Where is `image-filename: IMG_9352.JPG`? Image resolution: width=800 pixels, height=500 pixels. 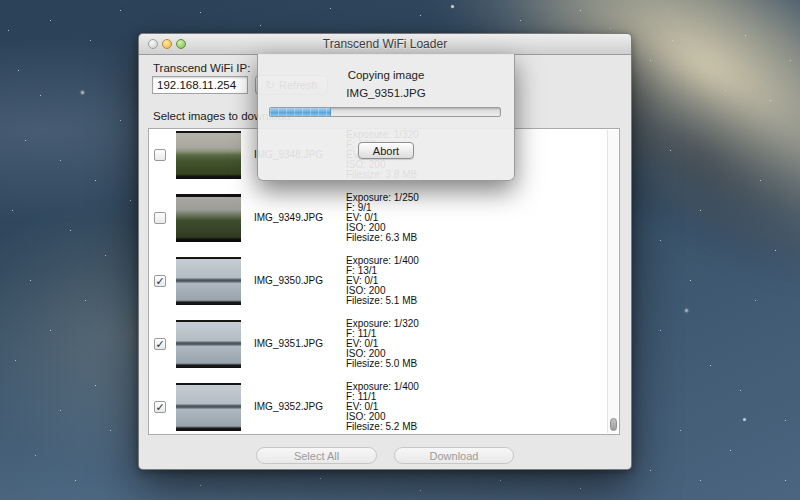 image-filename: IMG_9352.JPG is located at coordinates (293, 406).